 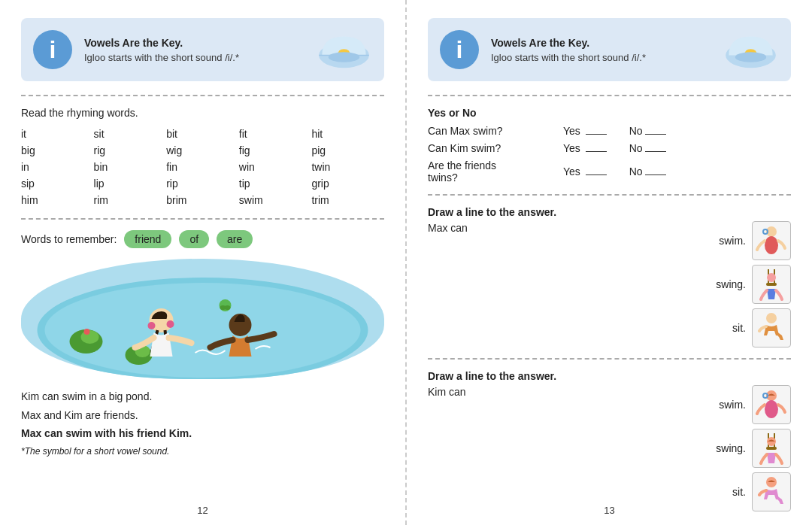 What do you see at coordinates (771, 405) in the screenshot?
I see `kim-swim-img` at bounding box center [771, 405].